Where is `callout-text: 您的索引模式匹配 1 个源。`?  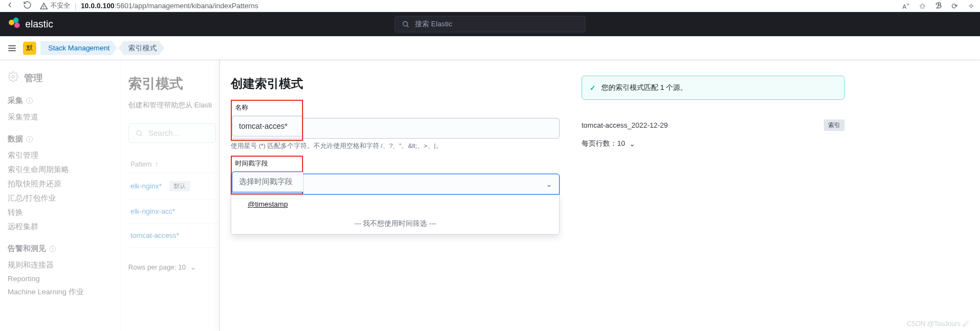
callout-text: 您的索引模式匹配 1 个源。 is located at coordinates (645, 88).